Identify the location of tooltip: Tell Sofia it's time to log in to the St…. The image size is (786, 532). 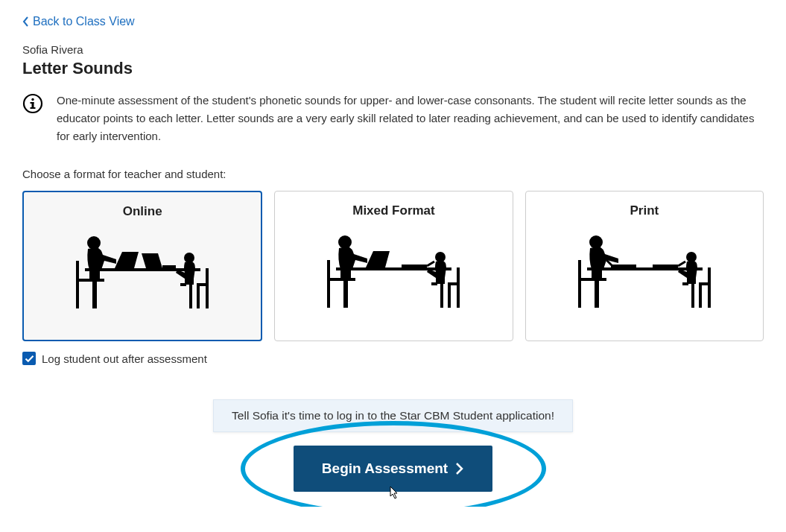
(393, 416).